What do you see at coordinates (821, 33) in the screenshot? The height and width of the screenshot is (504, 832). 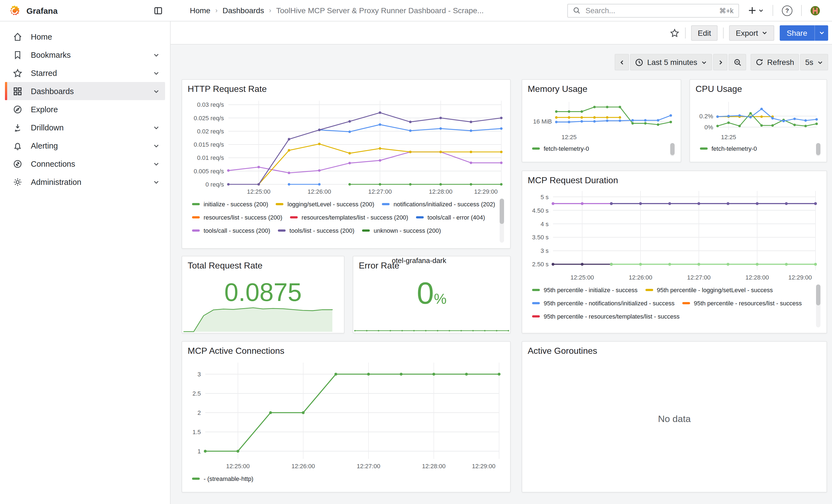 I see `share-menu-button` at bounding box center [821, 33].